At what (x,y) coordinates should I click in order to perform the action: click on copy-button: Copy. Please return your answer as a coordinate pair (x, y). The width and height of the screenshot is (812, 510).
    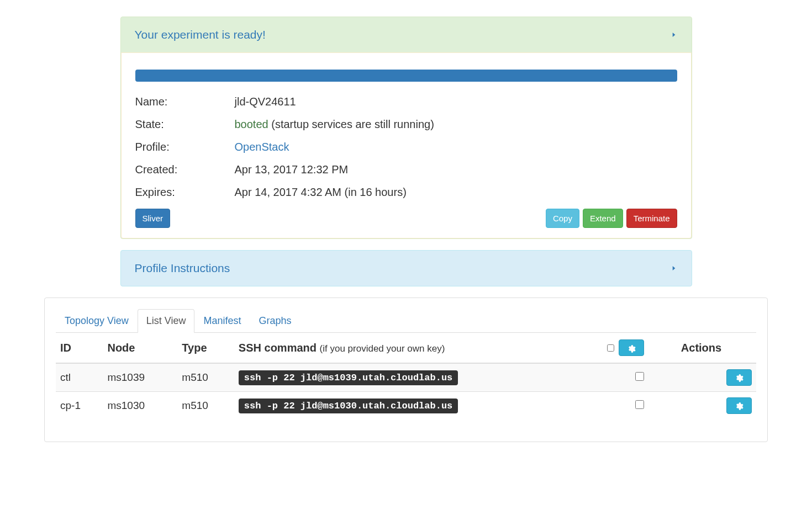
    Looking at the image, I should click on (562, 219).